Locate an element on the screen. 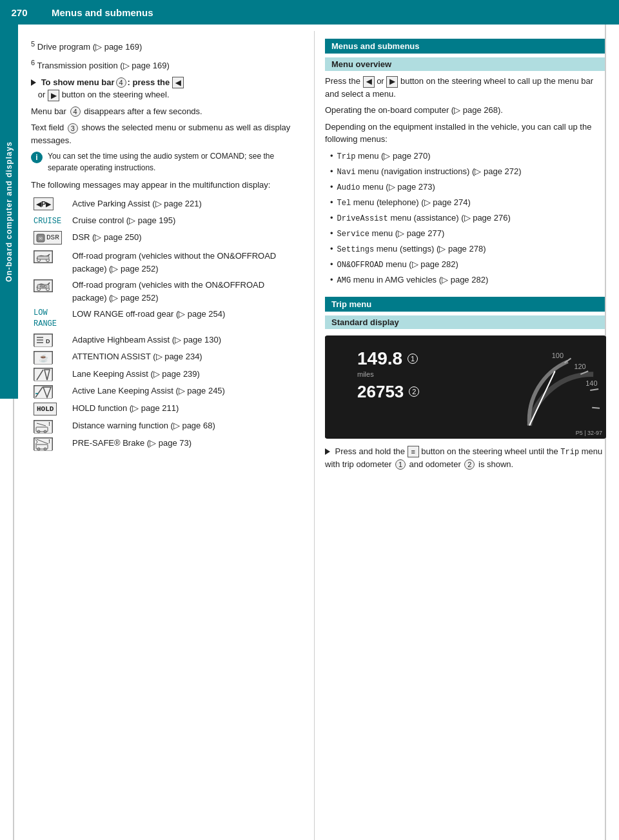 The image size is (619, 840). menus-submenus-heading: Menus and submenus is located at coordinates (466, 46).